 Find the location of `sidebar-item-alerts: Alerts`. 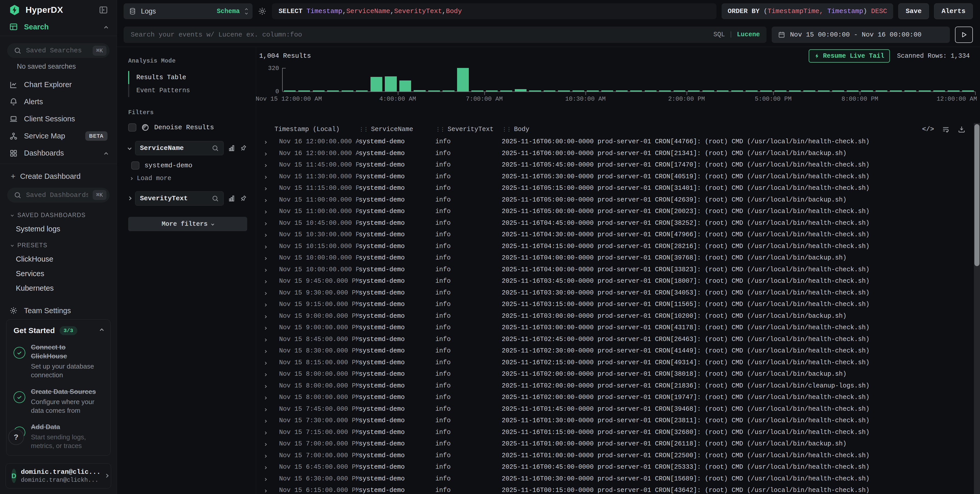

sidebar-item-alerts: Alerts is located at coordinates (59, 102).